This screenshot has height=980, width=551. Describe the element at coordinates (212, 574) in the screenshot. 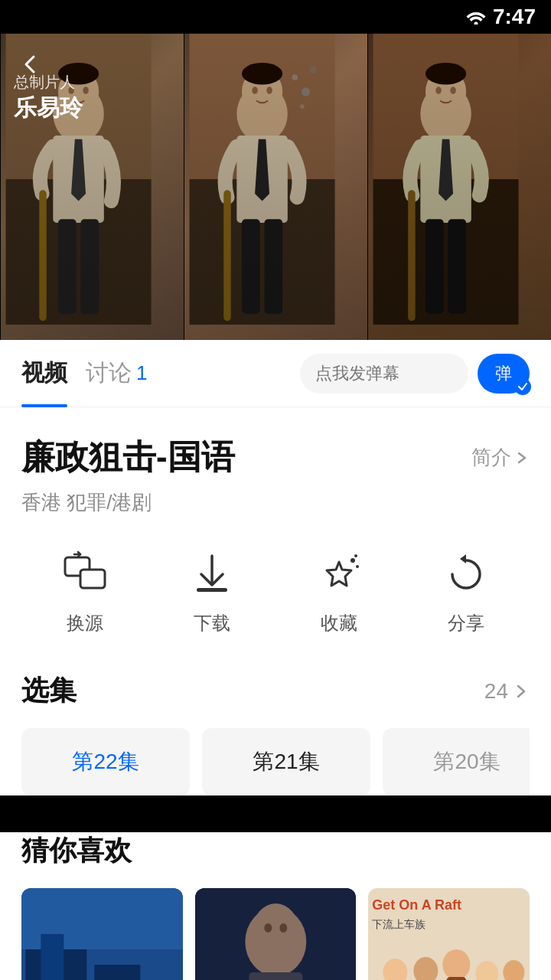

I see `download-icon` at that location.